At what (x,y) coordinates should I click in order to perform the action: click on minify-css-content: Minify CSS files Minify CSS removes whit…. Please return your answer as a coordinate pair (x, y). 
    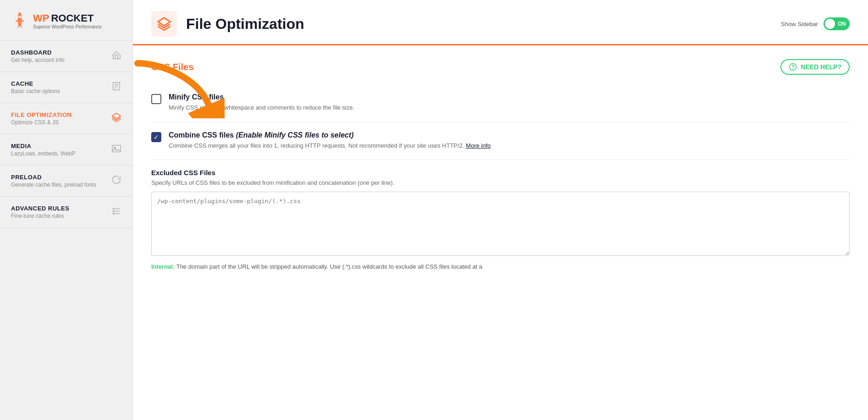
    Looking at the image, I should click on (509, 103).